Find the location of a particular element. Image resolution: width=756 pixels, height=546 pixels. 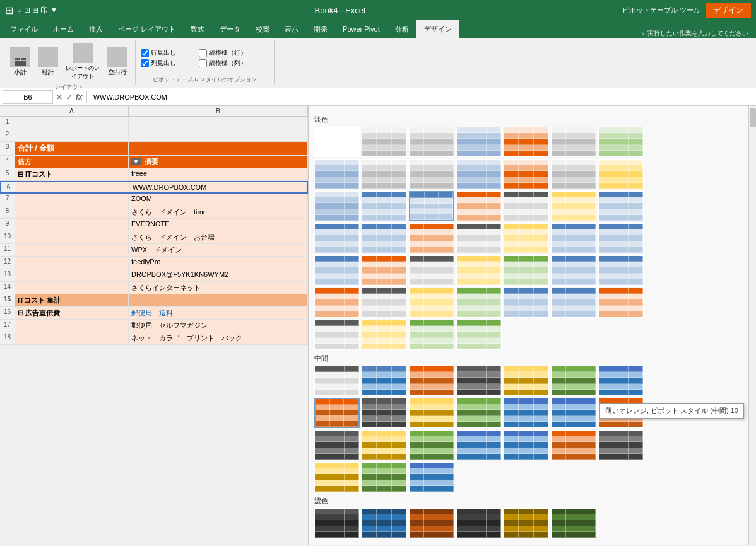

tab-home: ホーム is located at coordinates (63, 29).